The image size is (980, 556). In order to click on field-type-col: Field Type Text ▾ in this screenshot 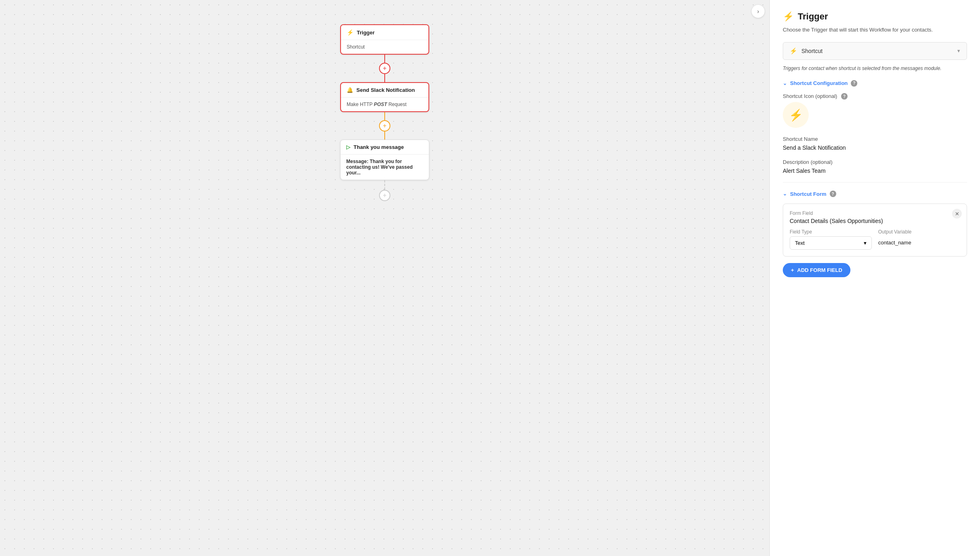, I will do `click(831, 240)`.